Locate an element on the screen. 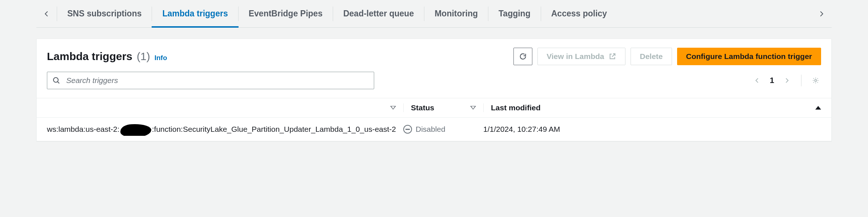  tab-lambda-triggers: Lambda triggers is located at coordinates (195, 14).